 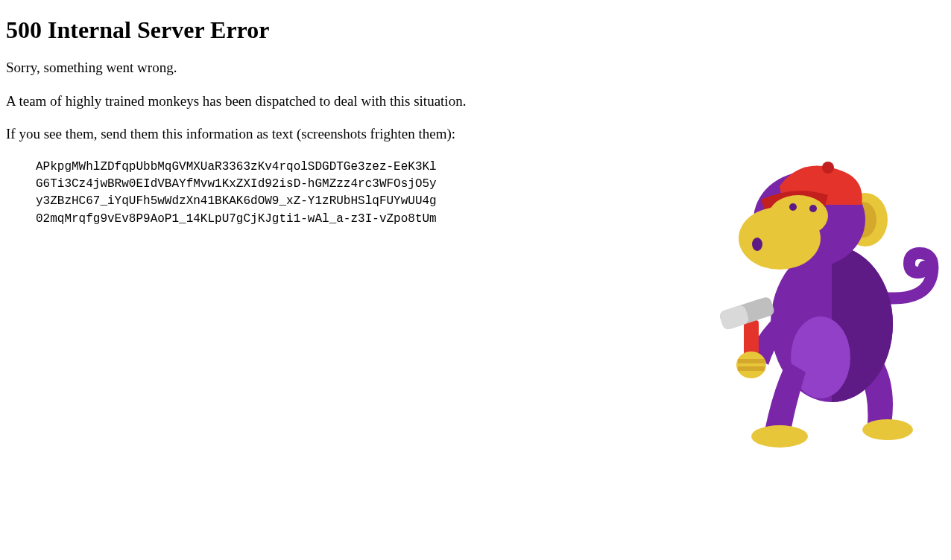 I want to click on monkey-with-hammer-icon, so click(x=817, y=298).